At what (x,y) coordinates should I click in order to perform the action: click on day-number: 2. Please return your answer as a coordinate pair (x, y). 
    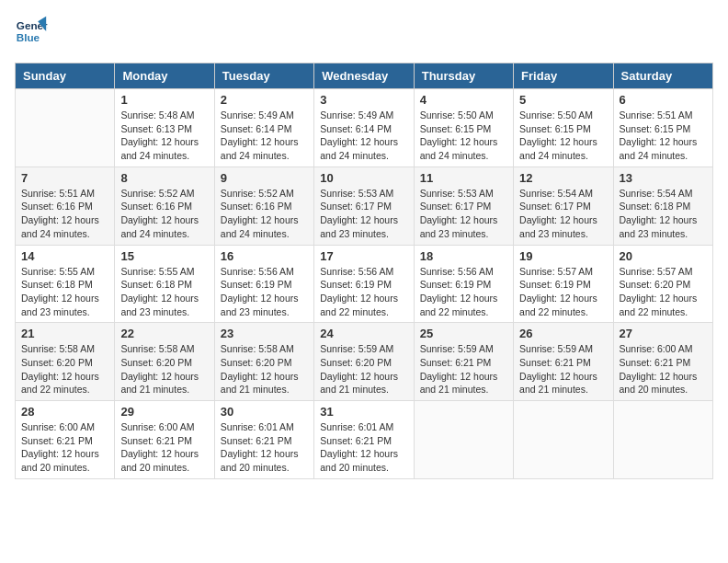
    Looking at the image, I should click on (265, 99).